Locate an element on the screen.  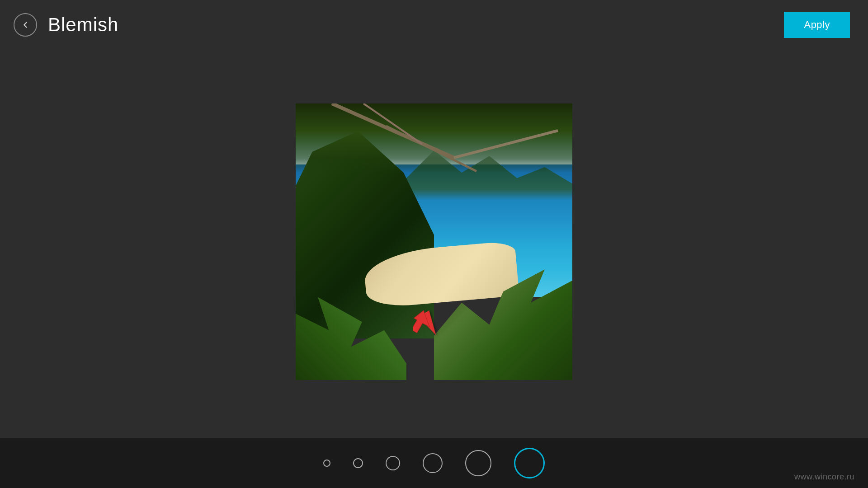
size-circle-lg is located at coordinates (433, 463).